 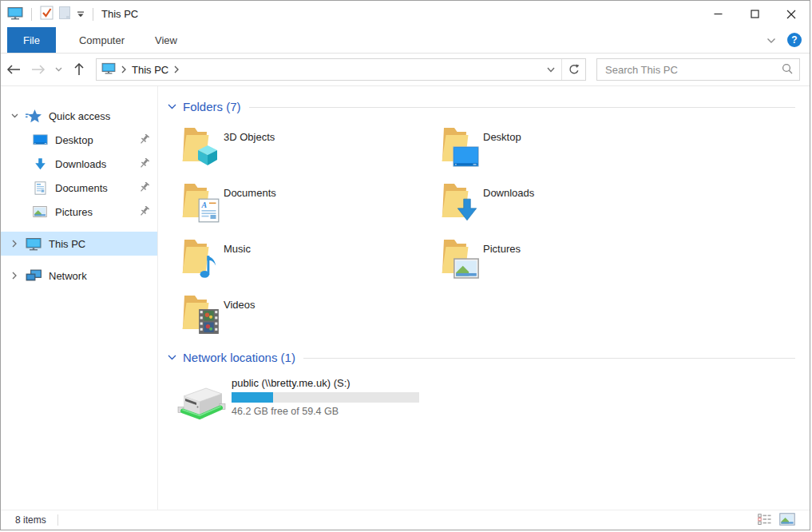 I want to click on view-toggle-buttons, so click(x=776, y=521).